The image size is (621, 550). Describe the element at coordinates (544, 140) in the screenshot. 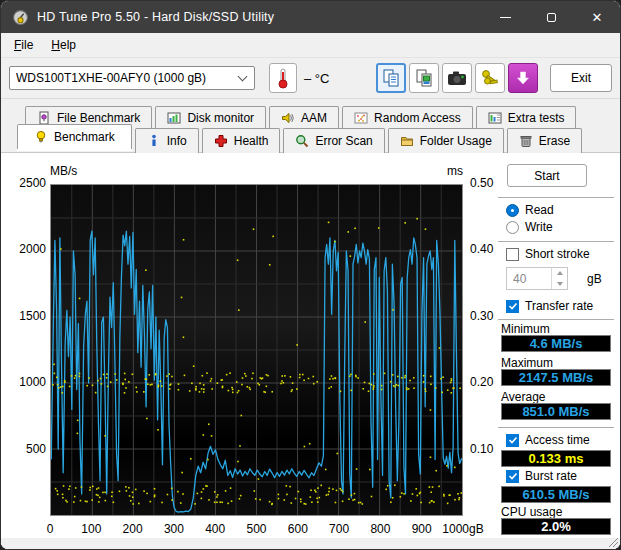

I see `tab-erase: Erase` at that location.